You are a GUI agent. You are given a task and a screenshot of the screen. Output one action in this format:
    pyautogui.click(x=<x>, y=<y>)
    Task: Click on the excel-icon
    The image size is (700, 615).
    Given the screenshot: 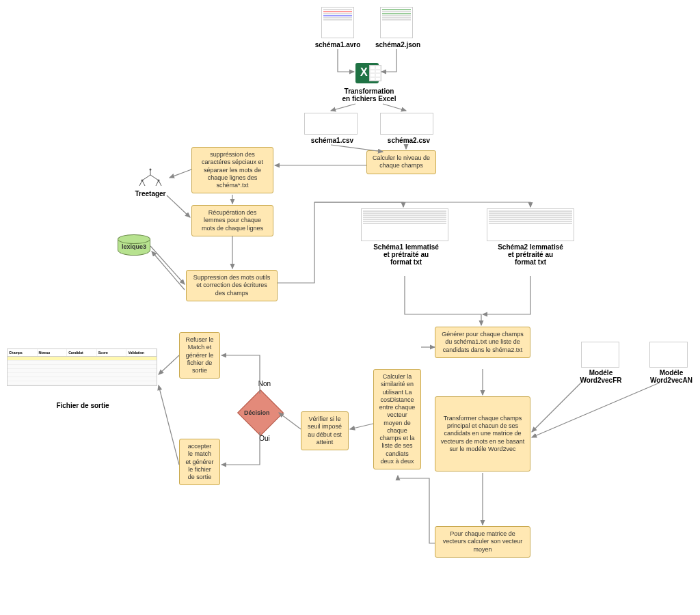 What is the action you would take?
    pyautogui.click(x=367, y=73)
    